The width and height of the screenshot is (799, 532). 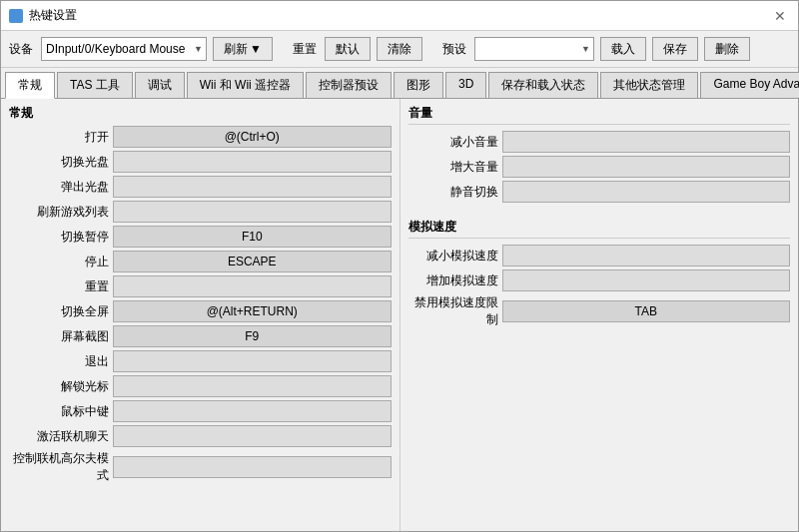 I want to click on speed-label: 增加模拟速度, so click(x=453, y=281).